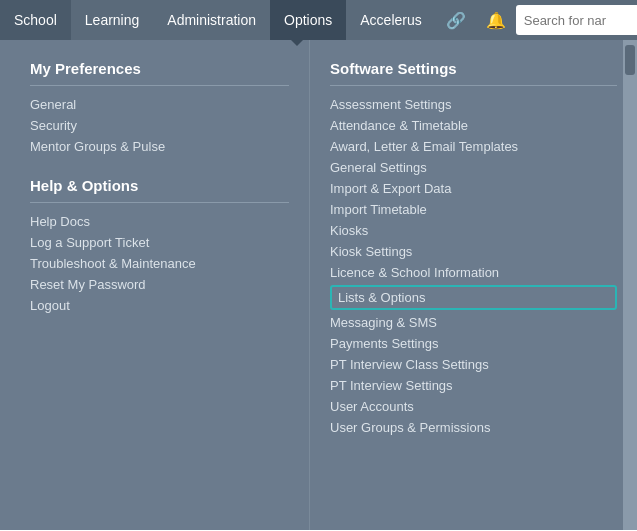 This screenshot has width=637, height=531. Describe the element at coordinates (474, 73) in the screenshot. I see `software-settings-title: Software Settings` at that location.